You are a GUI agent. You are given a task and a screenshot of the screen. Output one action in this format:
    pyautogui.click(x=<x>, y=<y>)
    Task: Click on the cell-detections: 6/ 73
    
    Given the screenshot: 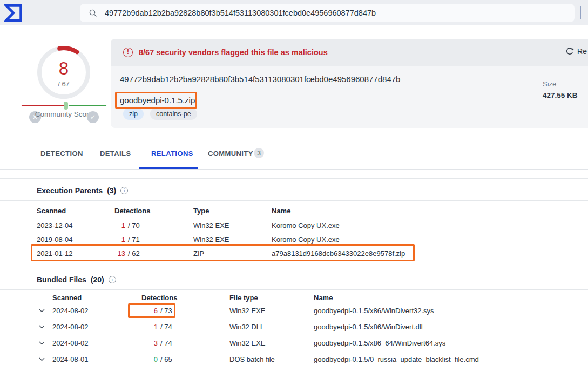 What is the action you would take?
    pyautogui.click(x=186, y=311)
    